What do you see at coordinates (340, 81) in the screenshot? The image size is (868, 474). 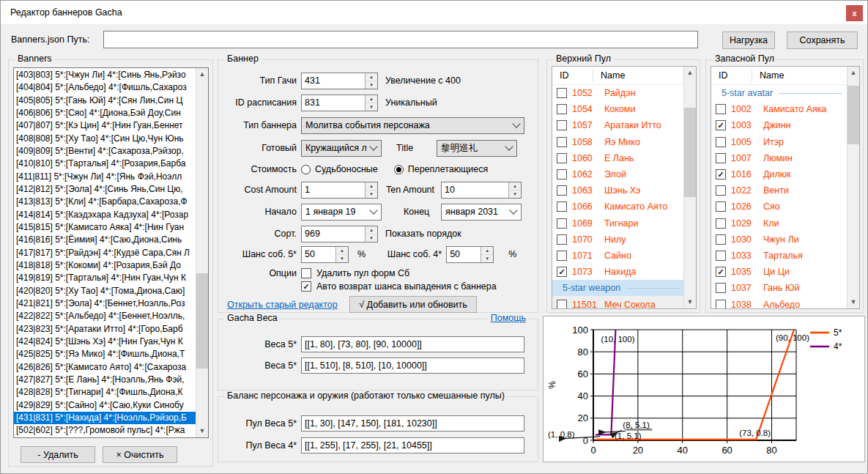 I see `gacha-type-spinner: 431 ▲▼` at bounding box center [340, 81].